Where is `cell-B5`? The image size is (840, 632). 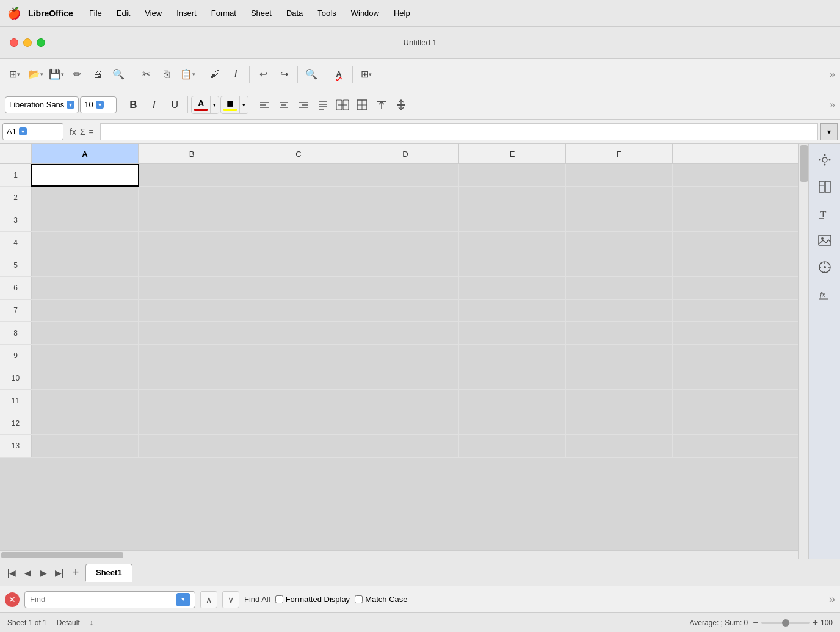 cell-B5 is located at coordinates (192, 265).